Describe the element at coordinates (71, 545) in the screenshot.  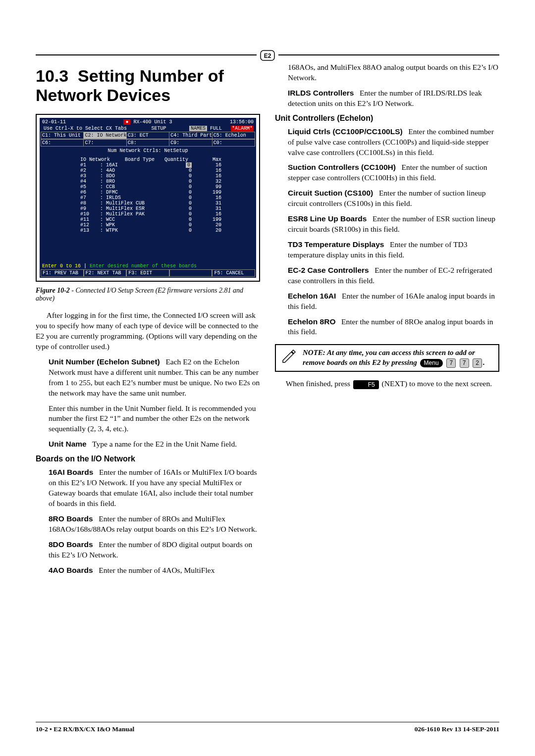
I see `entry-title: 8DO Boards` at that location.